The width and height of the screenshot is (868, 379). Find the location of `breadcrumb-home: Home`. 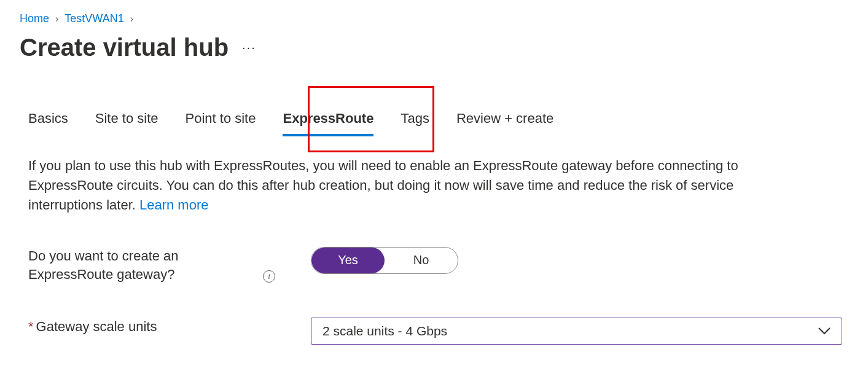

breadcrumb-home: Home is located at coordinates (34, 18).